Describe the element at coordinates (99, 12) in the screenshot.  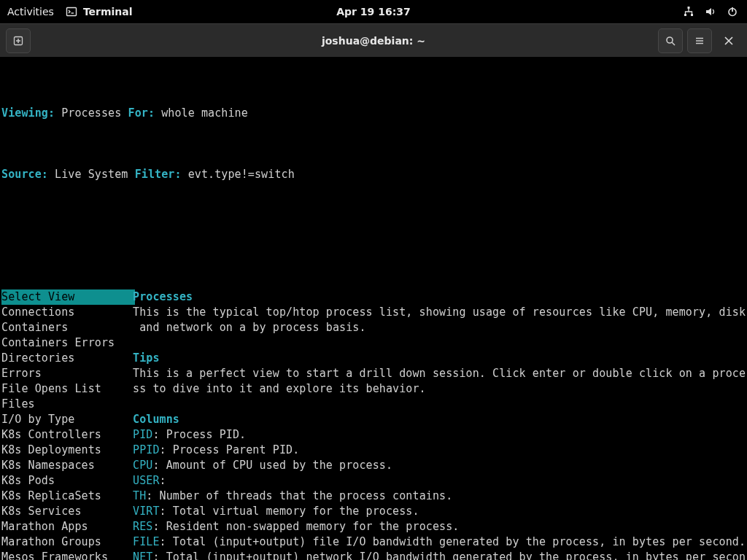
I see `running-app-indicator: Terminal` at that location.